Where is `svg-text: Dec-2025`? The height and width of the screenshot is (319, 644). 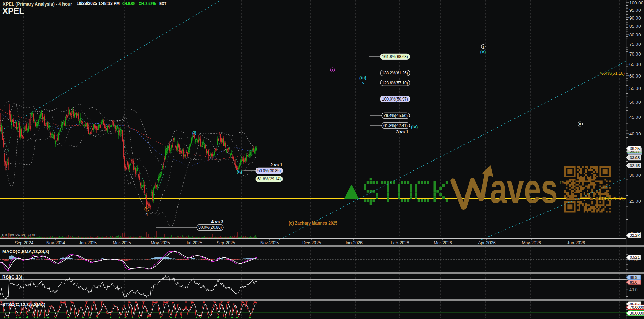 svg-text: Dec-2025 is located at coordinates (312, 243).